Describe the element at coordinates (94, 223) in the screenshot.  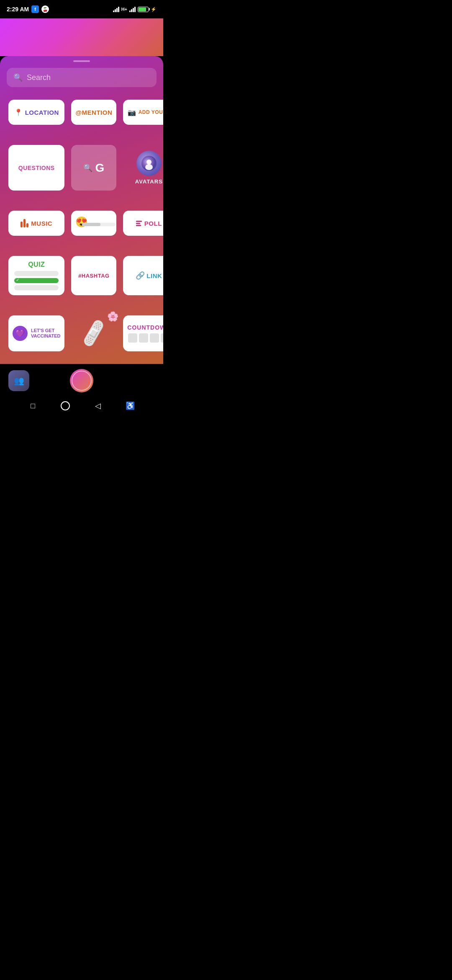
I see `sticker-emoji-slider: 😍` at that location.